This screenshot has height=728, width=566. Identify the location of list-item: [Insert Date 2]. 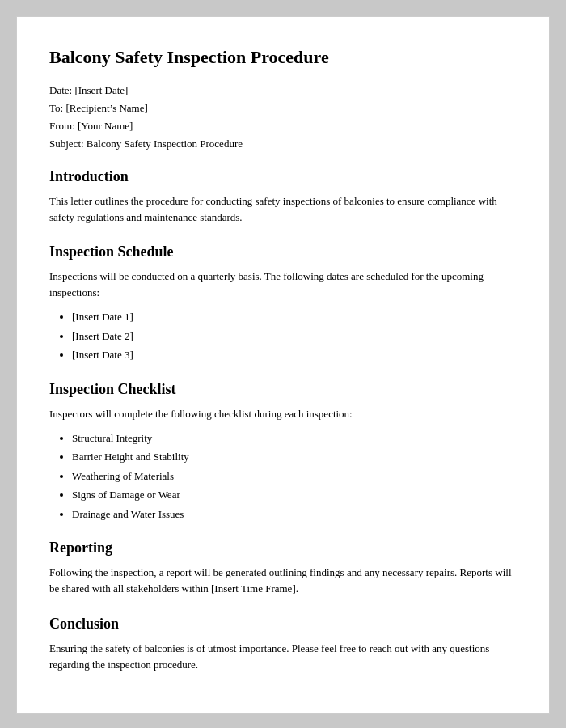
(294, 336).